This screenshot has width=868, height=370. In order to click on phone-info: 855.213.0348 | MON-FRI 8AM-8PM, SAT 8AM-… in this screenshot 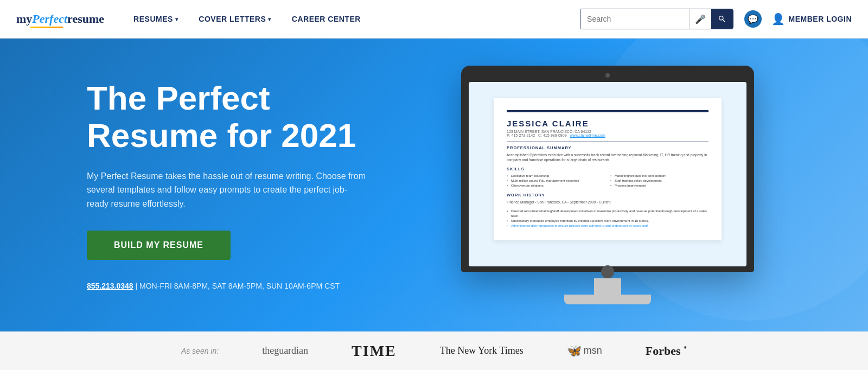, I will do `click(239, 286)`.